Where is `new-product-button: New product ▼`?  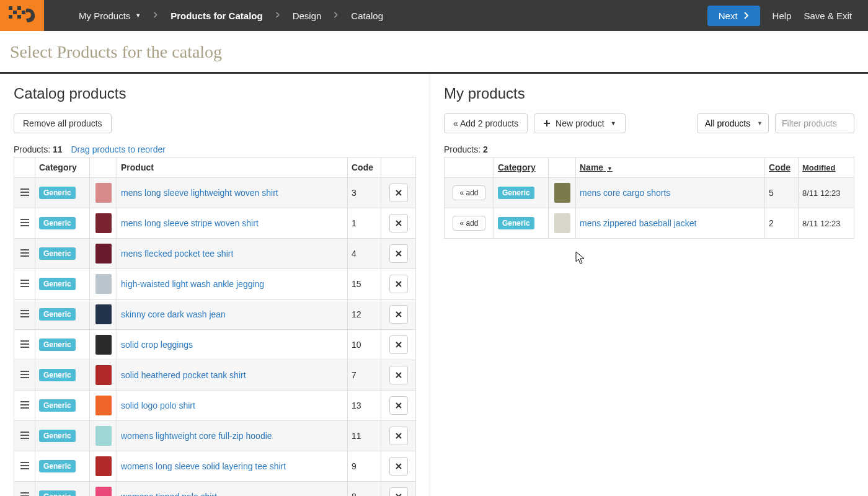 new-product-button: New product ▼ is located at coordinates (580, 123).